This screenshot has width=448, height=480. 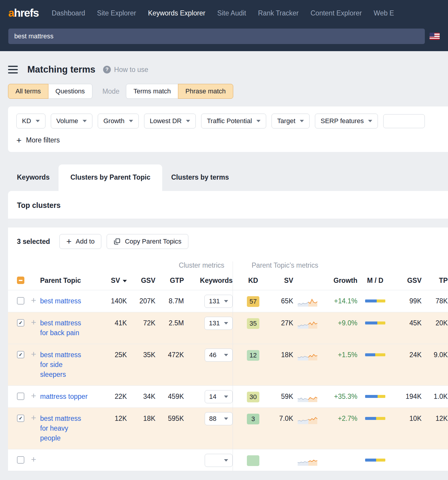 What do you see at coordinates (61, 280) in the screenshot?
I see `column-header-label: Parent Topic` at bounding box center [61, 280].